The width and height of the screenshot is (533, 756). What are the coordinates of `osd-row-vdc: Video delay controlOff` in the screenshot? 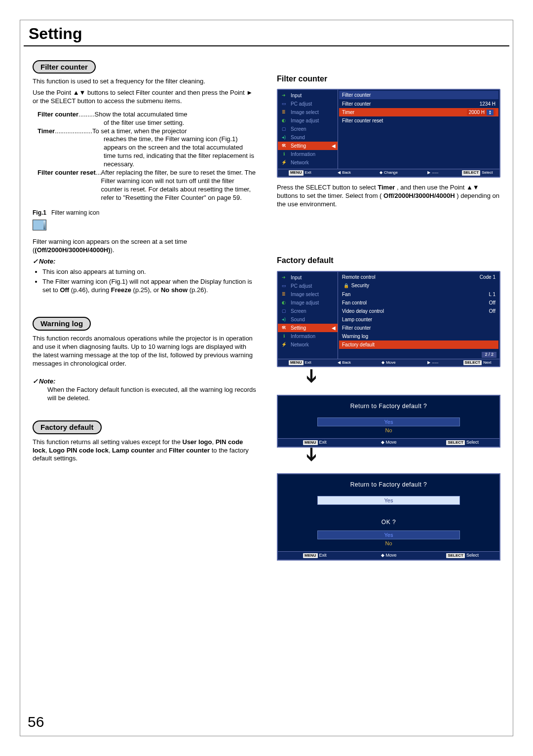 It's located at (419, 311).